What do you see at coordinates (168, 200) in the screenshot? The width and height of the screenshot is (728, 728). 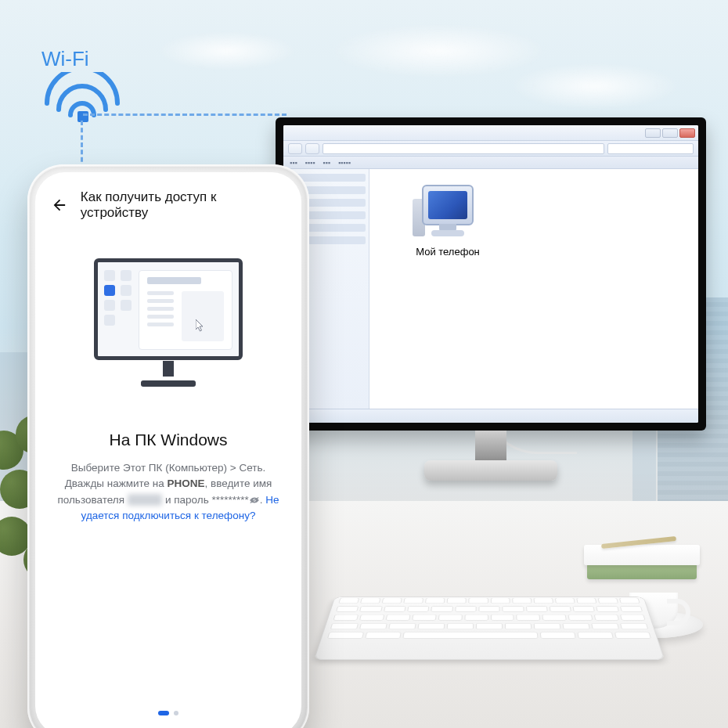 I see `phone-header: Как получить доступ к устройству` at bounding box center [168, 200].